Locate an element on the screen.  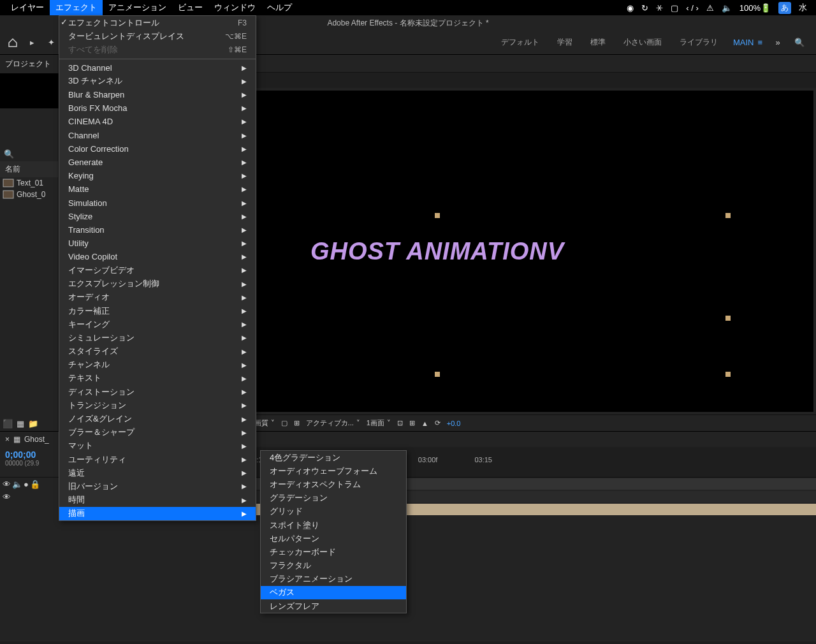
menu-item-effect: セルパターン is located at coordinates (333, 538).